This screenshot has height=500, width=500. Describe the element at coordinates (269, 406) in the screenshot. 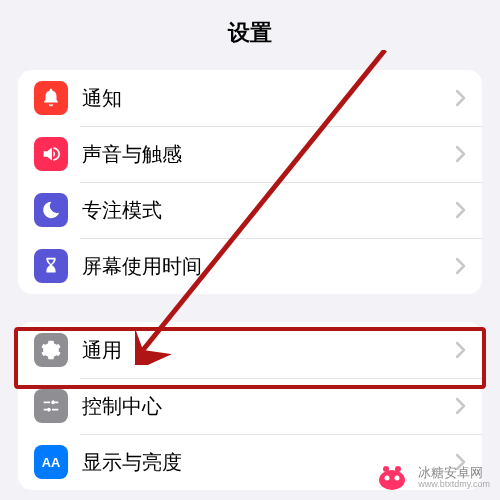

I see `row-label: 控制中心` at that location.